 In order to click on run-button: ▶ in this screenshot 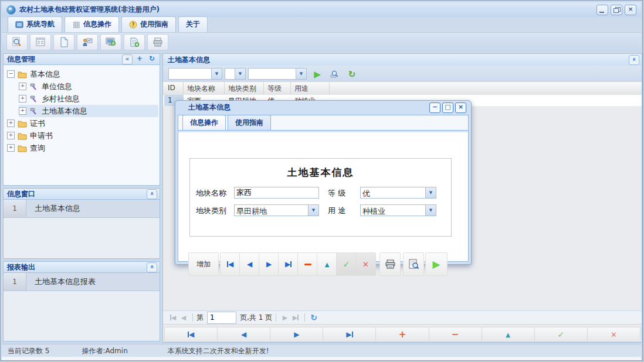, I will do `click(436, 264)`.